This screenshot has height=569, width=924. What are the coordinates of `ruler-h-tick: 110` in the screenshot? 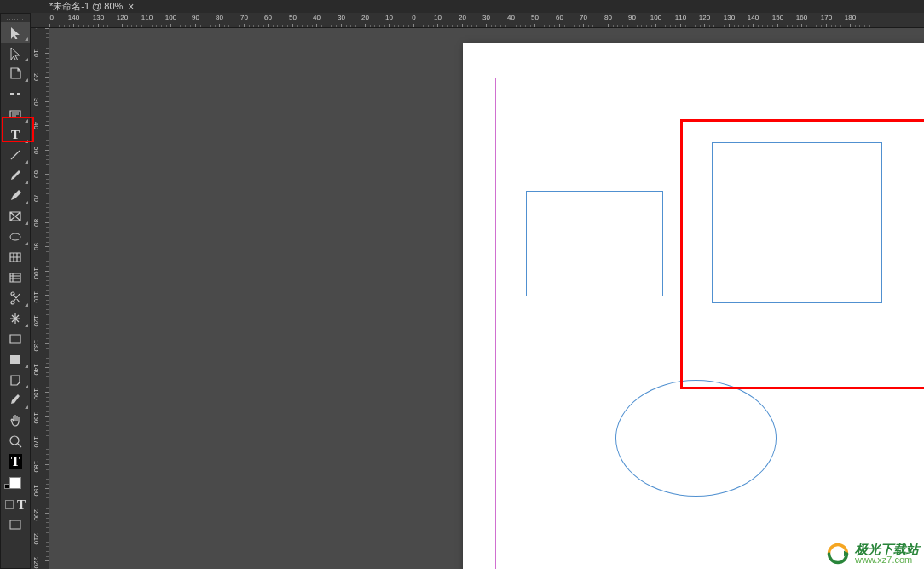 It's located at (680, 20).